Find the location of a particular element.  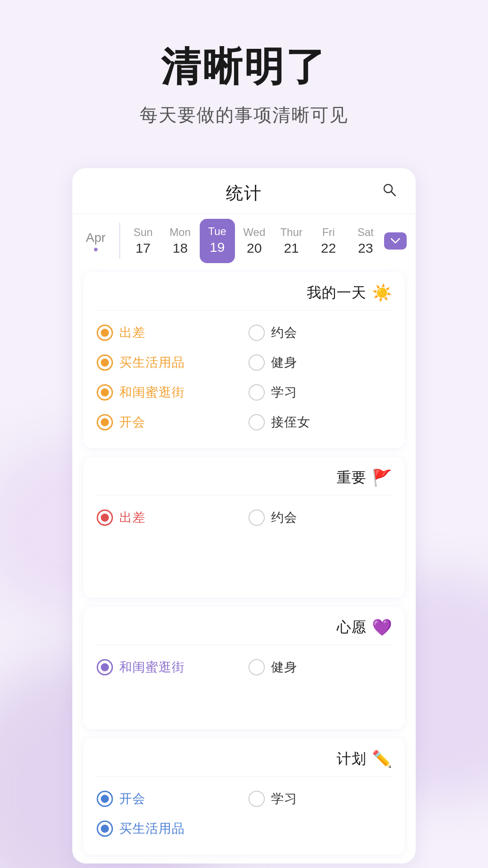

radio-kaihui is located at coordinates (105, 422).